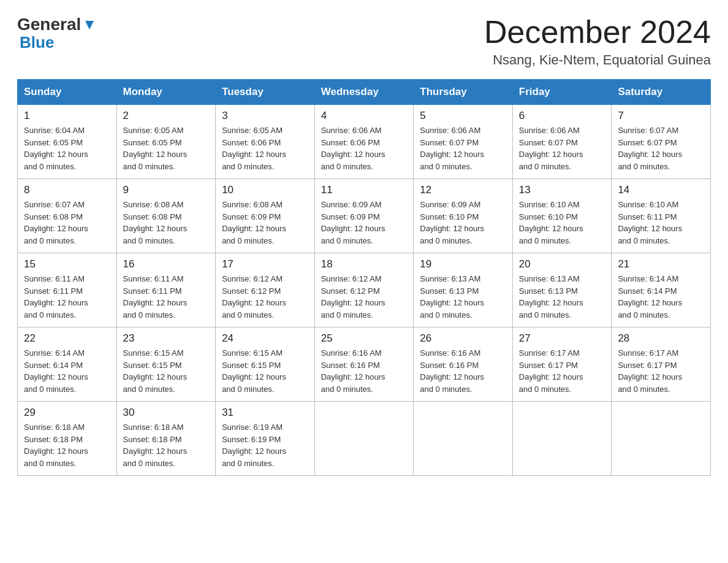 The image size is (728, 563). I want to click on calendar-cell: 26 Sunrise: 6:16 AM Sunset: 6:16 PM Dayl…, so click(463, 364).